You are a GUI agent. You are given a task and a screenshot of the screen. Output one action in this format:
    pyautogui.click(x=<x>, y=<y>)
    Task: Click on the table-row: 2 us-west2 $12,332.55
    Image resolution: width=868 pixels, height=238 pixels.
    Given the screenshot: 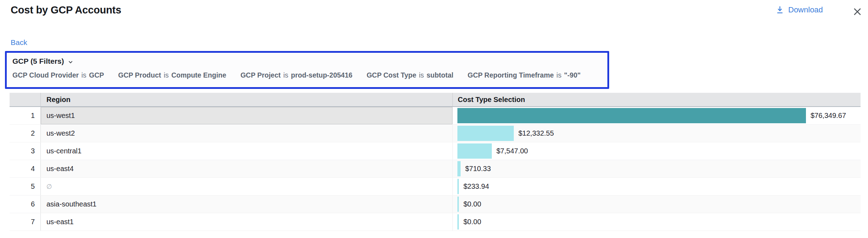 What is the action you would take?
    pyautogui.click(x=435, y=134)
    